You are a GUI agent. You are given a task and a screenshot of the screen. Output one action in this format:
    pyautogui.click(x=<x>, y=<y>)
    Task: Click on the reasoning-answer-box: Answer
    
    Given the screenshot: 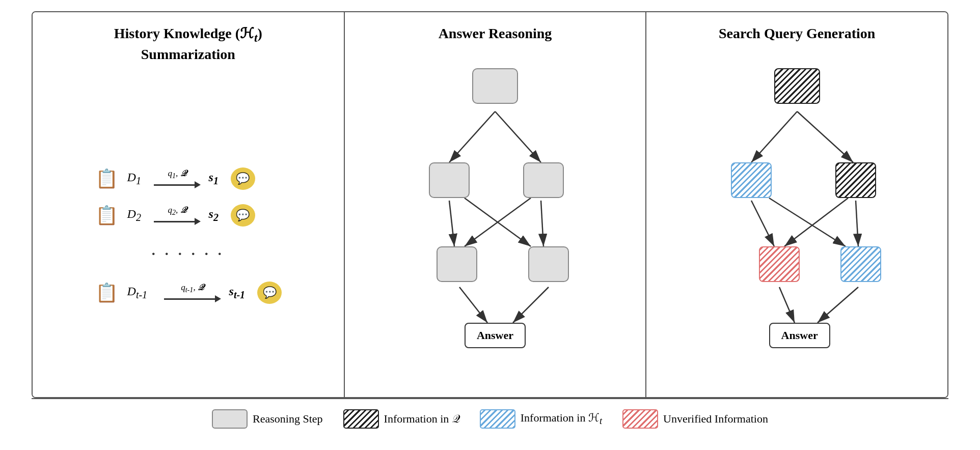 What is the action you would take?
    pyautogui.click(x=495, y=335)
    